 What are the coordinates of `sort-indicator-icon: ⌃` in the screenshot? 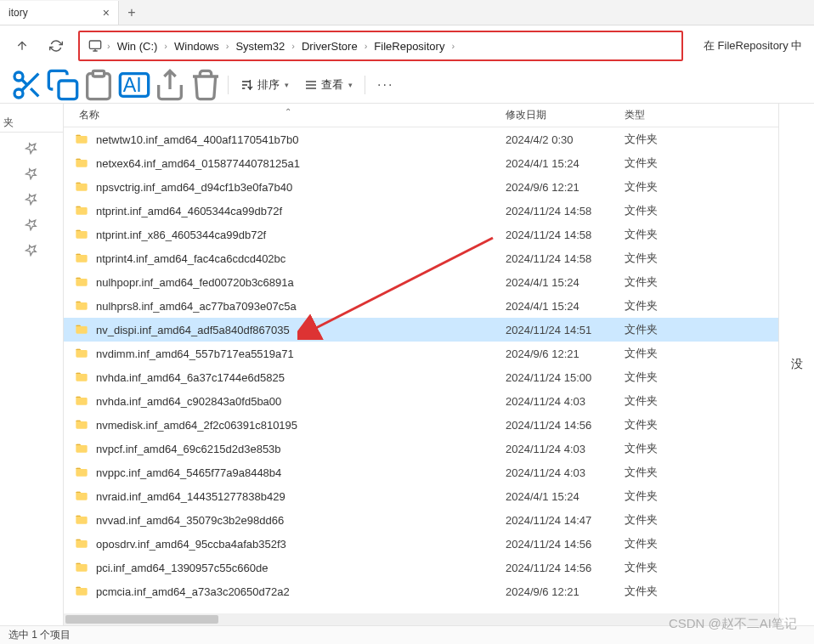 It's located at (288, 112).